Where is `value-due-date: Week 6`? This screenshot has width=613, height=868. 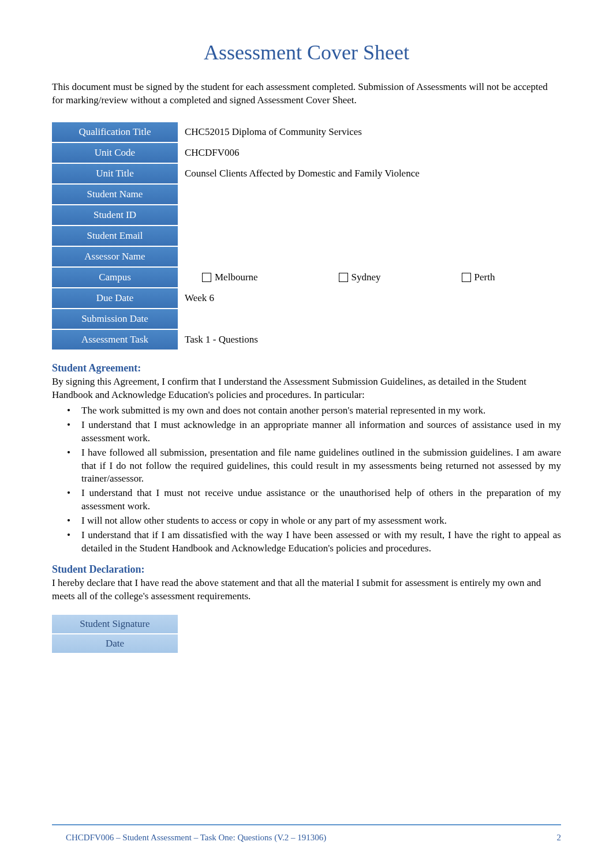
value-due-date: Week 6 is located at coordinates (369, 298).